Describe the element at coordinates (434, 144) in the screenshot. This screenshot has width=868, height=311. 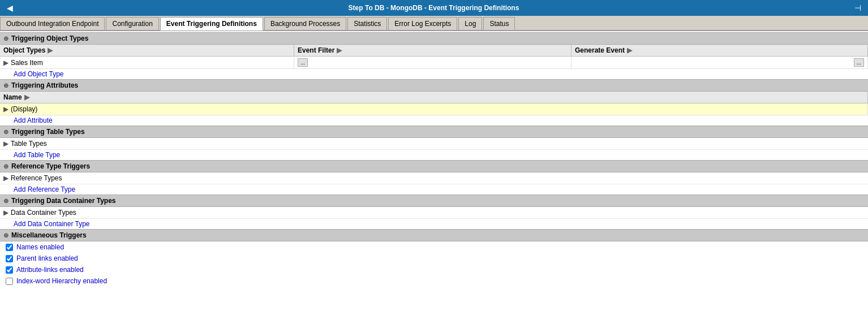
I see `table-types-row: ▶ Table Types` at that location.